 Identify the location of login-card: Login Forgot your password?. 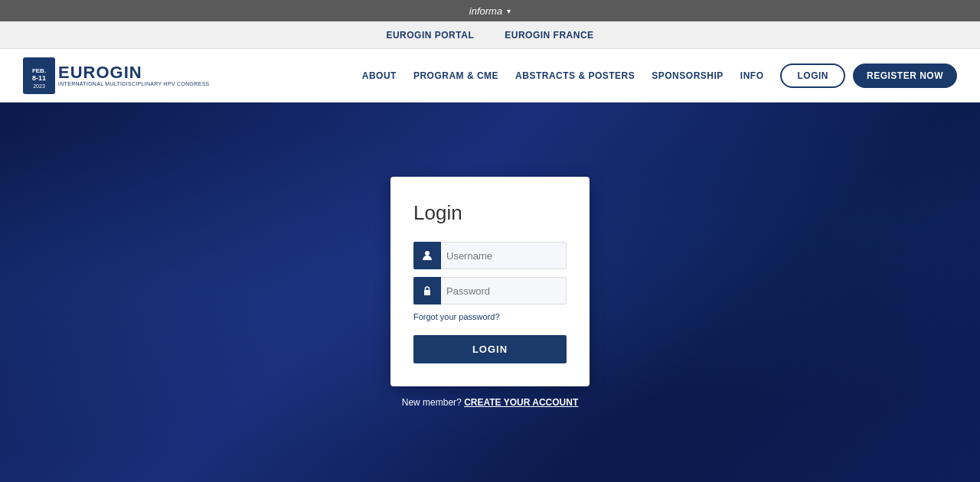
(490, 282).